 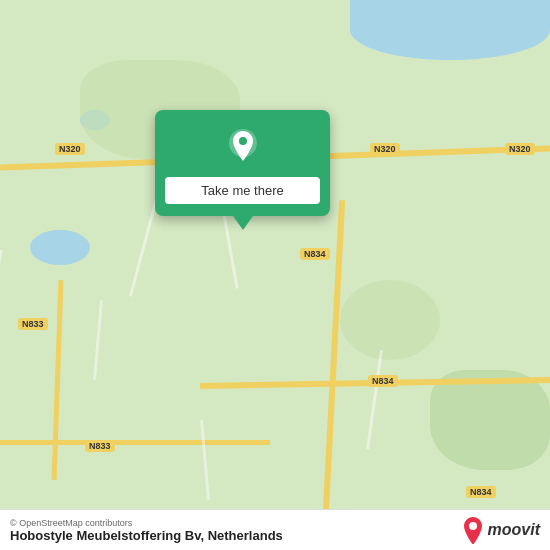 I want to click on road-label-n320-right: N320, so click(x=385, y=149).